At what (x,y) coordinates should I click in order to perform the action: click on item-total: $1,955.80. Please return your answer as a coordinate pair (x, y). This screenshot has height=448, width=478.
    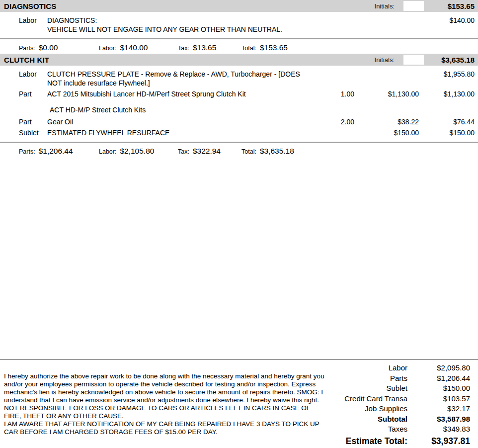
    Looking at the image, I should click on (447, 74).